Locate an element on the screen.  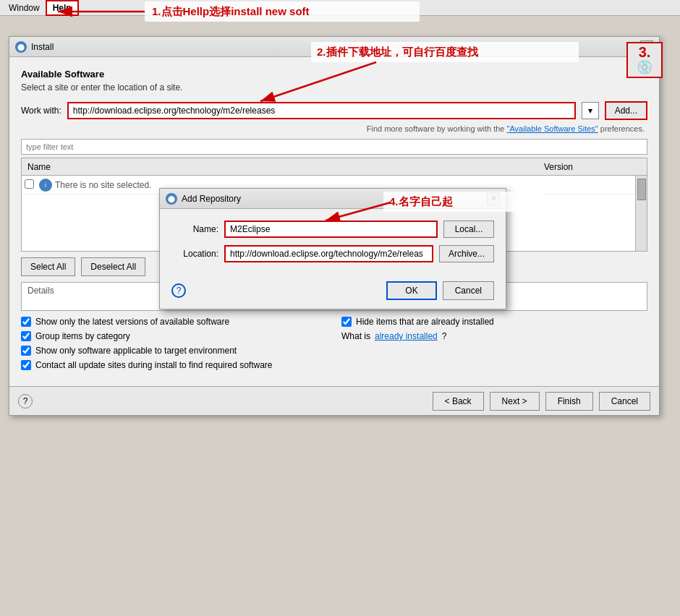
help-icon-footer: ? is located at coordinates (25, 401).